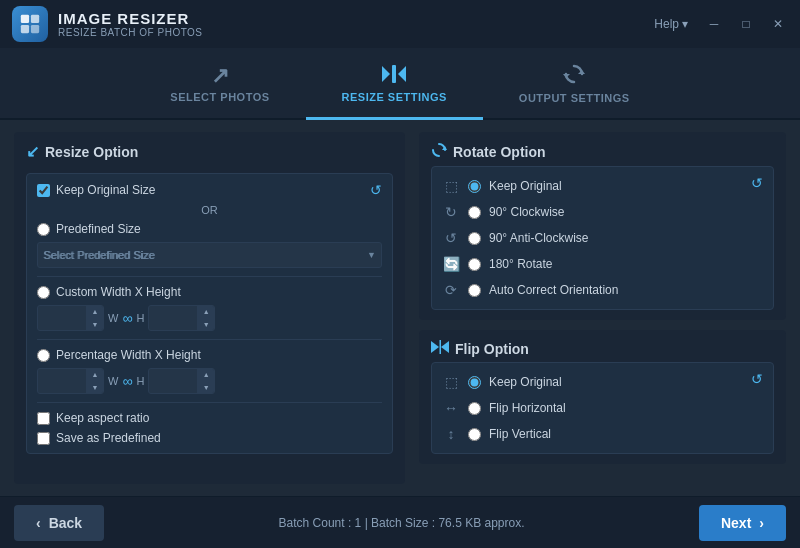  Describe the element at coordinates (596, 212) in the screenshot. I see `rotate-90cw-row: ↻ 90° Clockwise` at that location.